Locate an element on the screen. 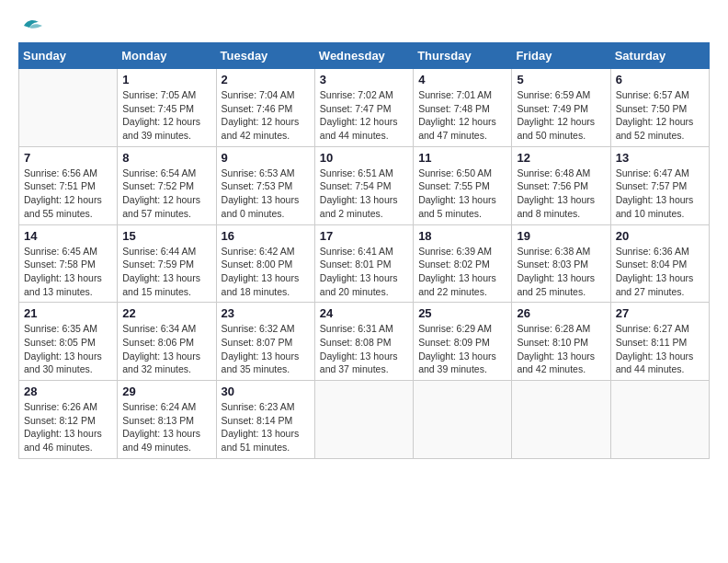 The width and height of the screenshot is (728, 563). calendar-cell: 8Sunrise: 6:54 AM Sunset: 7:52 PM Daylig… is located at coordinates (167, 186).